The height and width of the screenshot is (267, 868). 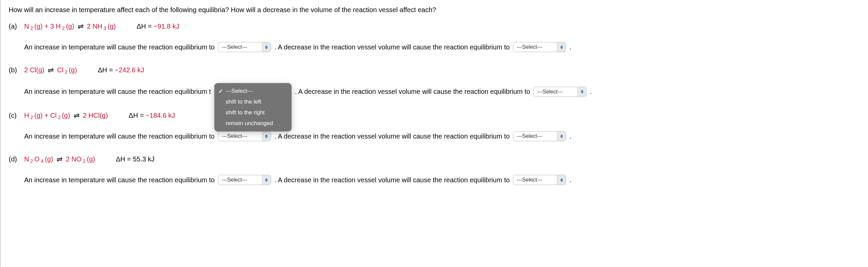 I want to click on question-intro: How will an increase in temperature affe…, so click(x=434, y=10).